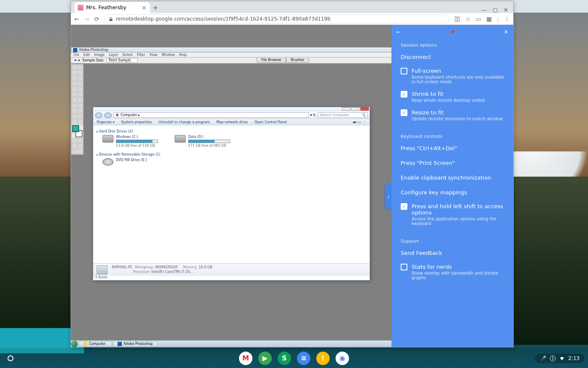  Describe the element at coordinates (271, 60) in the screenshot. I see `ps-tab-filebrowser: File Browser` at that location.